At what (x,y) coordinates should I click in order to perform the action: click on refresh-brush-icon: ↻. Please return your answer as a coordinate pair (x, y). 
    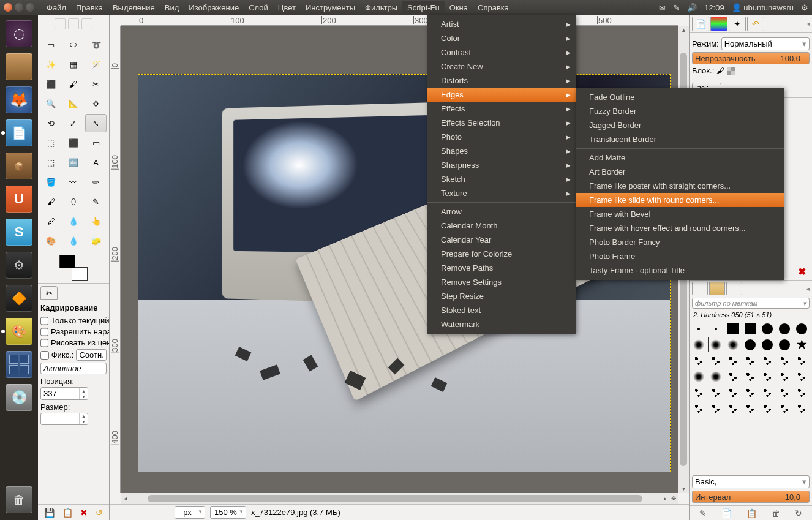
    Looking at the image, I should click on (799, 513).